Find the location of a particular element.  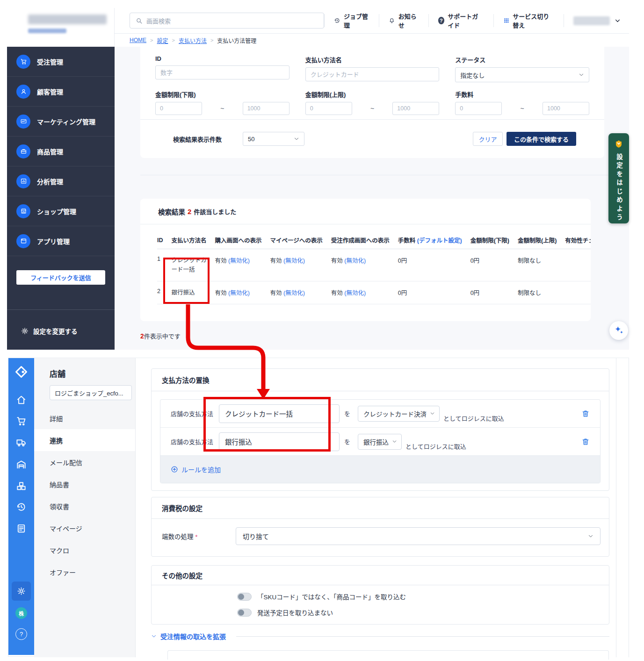

expand-order-import-section: 受注情報の取込を拡張 is located at coordinates (380, 636).